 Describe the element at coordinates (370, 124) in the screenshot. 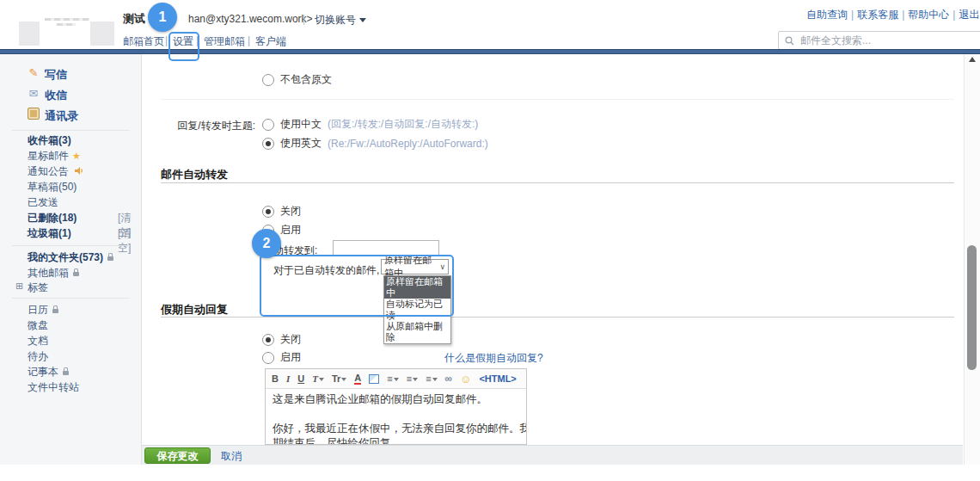

I see `radio-row-chinese-subject: 使用中文 (回复:/转发:/自动回复:/自动转发:)` at that location.